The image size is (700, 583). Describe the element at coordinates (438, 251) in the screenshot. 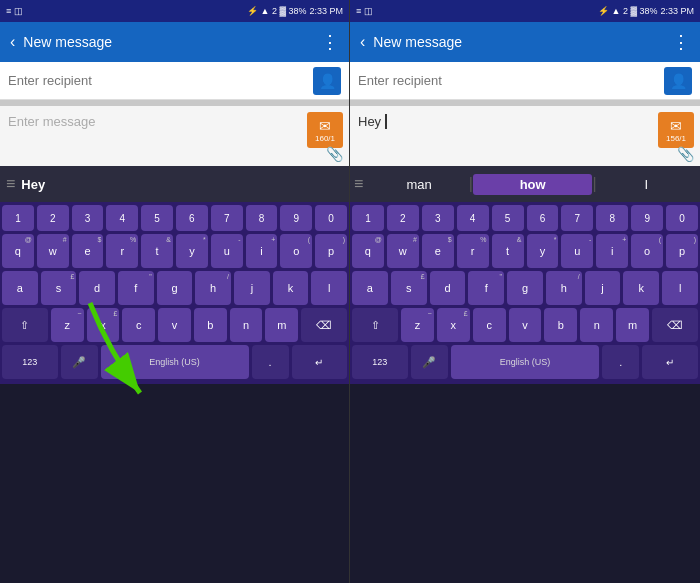

I see `key-e-right: e$` at that location.